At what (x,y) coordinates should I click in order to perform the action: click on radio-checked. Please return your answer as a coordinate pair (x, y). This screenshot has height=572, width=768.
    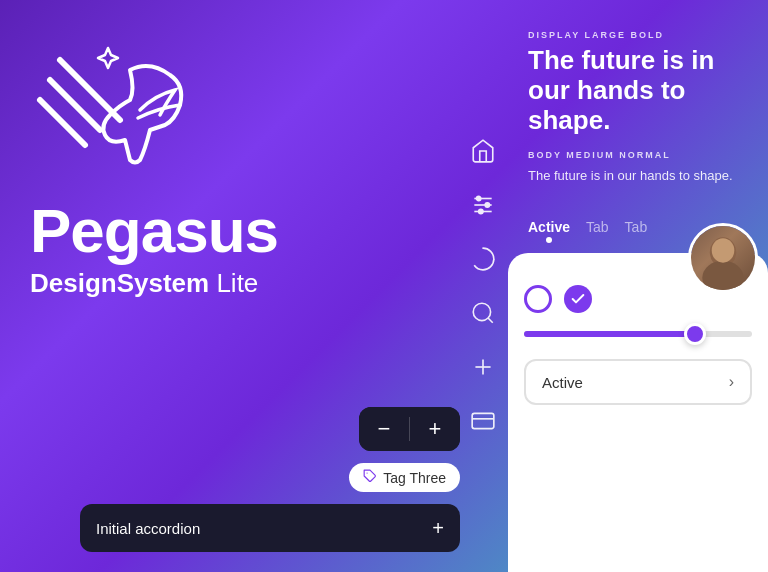
    Looking at the image, I should click on (578, 299).